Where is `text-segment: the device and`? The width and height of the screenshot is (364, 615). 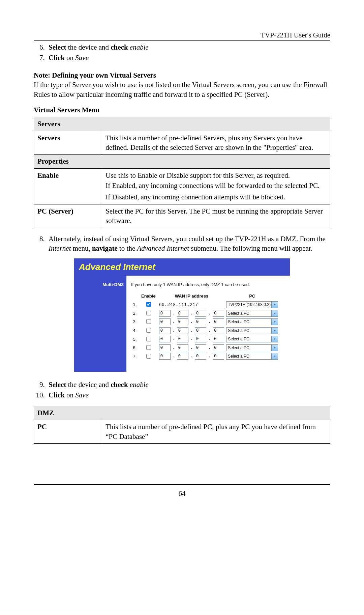
text-segment: the device and is located at coordinates (88, 47).